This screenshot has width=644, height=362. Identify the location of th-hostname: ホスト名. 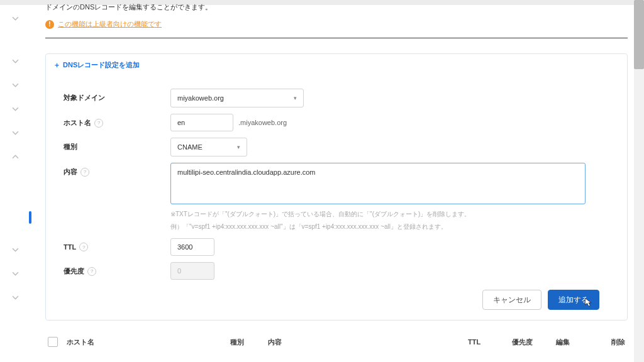
(148, 342).